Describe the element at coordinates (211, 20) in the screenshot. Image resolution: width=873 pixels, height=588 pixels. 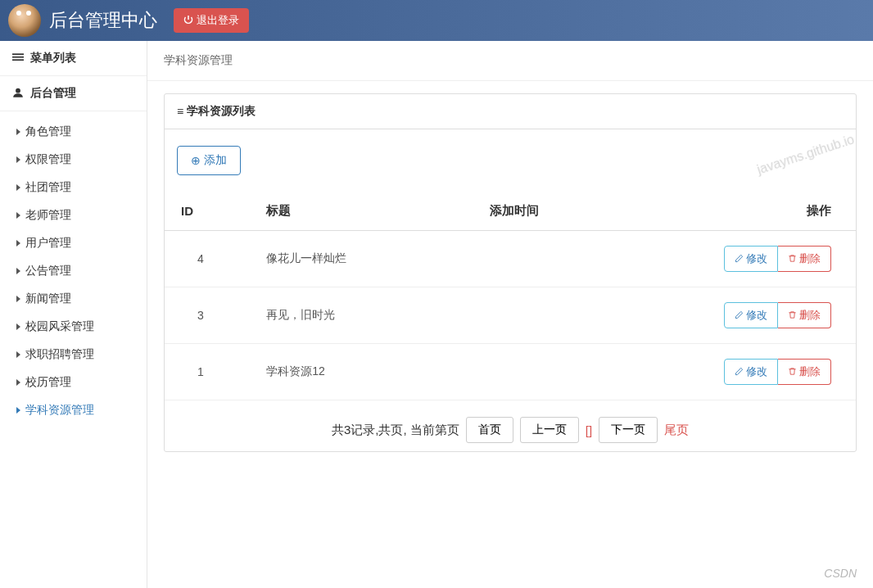
I see `logout-button: 退出登录` at that location.